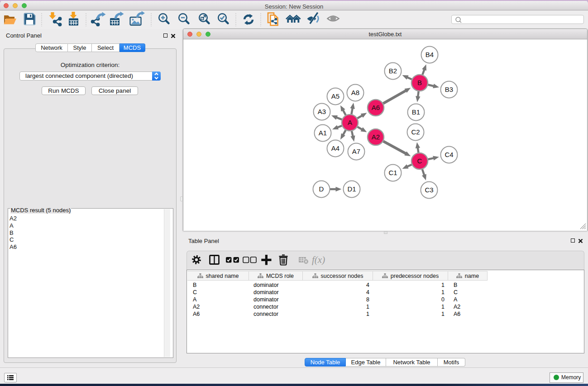 Image resolution: width=588 pixels, height=386 pixels. Describe the element at coordinates (416, 112) in the screenshot. I see `svg-text: B1` at that location.